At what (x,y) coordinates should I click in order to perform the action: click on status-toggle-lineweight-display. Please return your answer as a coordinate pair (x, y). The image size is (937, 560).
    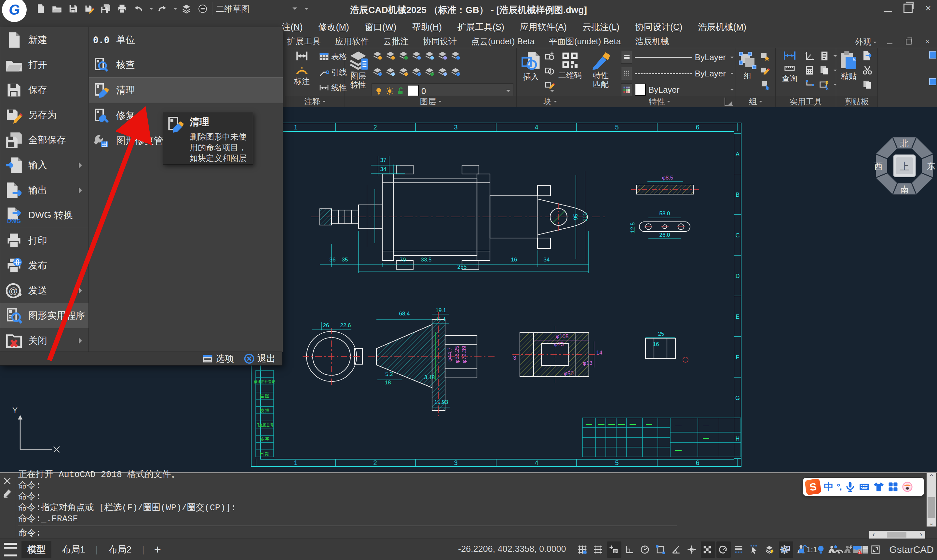
    Looking at the image, I should click on (739, 549).